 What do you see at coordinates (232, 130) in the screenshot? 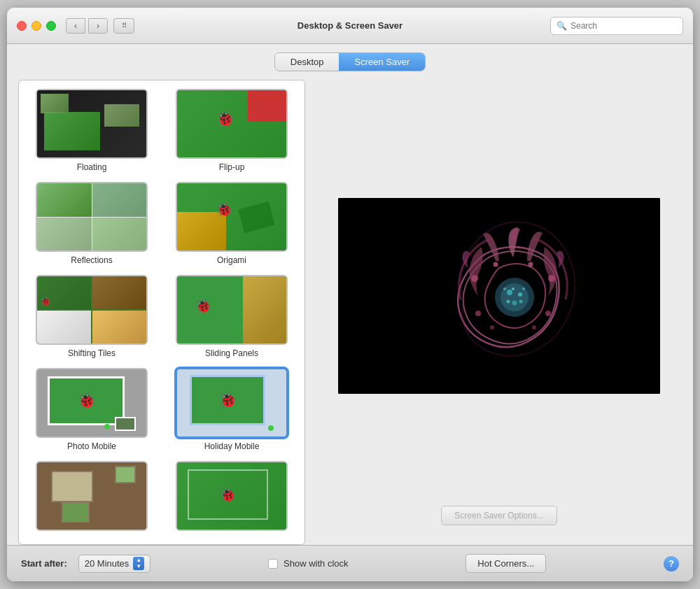
I see `list-item: 🐞 Flip-up` at bounding box center [232, 130].